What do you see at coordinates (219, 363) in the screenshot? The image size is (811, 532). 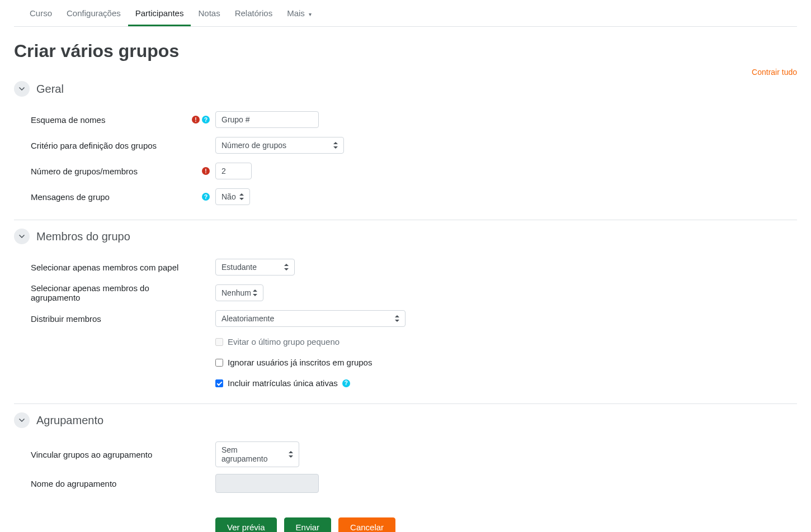 I see `checkbox-ignore-existing` at bounding box center [219, 363].